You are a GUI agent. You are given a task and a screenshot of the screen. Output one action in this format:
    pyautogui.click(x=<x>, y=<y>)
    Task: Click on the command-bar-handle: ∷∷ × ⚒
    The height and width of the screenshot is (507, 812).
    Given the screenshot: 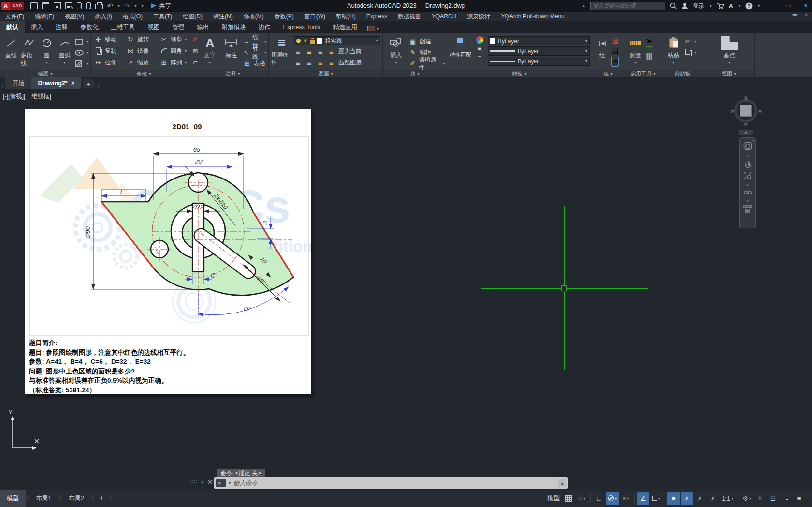 What is the action you would take?
    pyautogui.click(x=201, y=482)
    